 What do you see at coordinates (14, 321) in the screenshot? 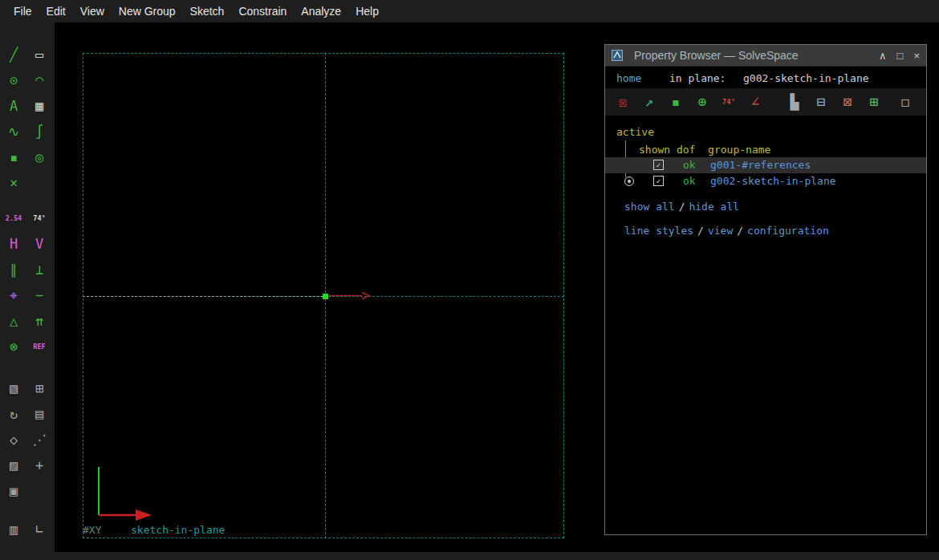
I see `equal-constraint-tool: △` at bounding box center [14, 321].